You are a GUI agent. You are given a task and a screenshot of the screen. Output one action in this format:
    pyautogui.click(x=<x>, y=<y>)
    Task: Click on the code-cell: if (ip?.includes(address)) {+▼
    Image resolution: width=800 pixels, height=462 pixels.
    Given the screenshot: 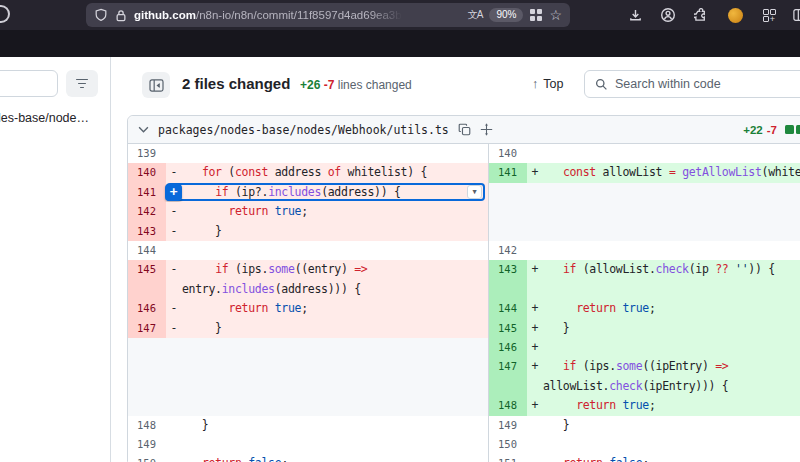 What is the action you would take?
    pyautogui.click(x=335, y=192)
    